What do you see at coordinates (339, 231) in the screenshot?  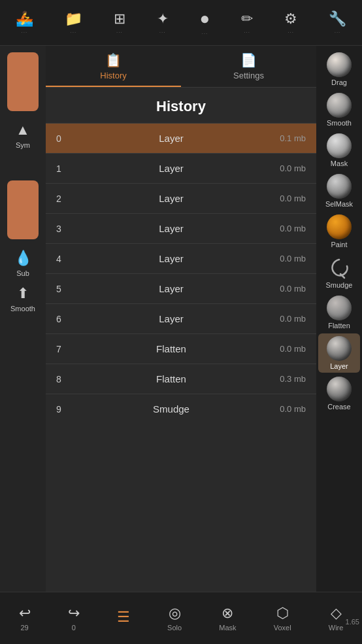 I see `tool-paint: Paint` at bounding box center [339, 231].